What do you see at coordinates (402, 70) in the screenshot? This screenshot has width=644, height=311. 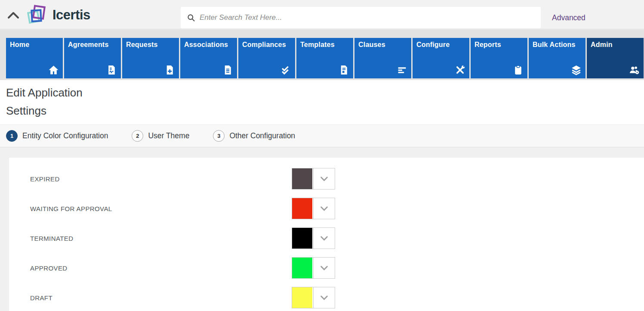 I see `text-lines-icon` at bounding box center [402, 70].